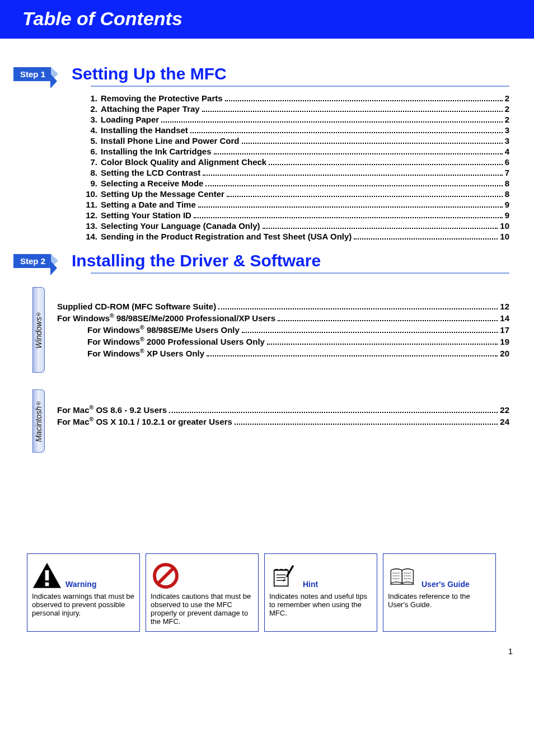  Describe the element at coordinates (284, 576) in the screenshot. I see `note-icon` at that location.